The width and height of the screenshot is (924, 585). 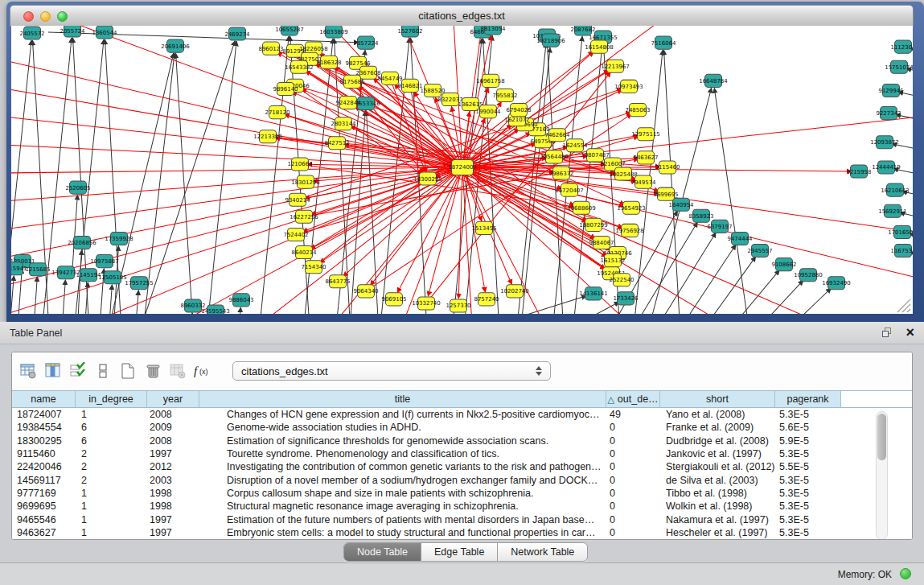 What do you see at coordinates (43, 399) in the screenshot?
I see `column-header-name: name` at bounding box center [43, 399].